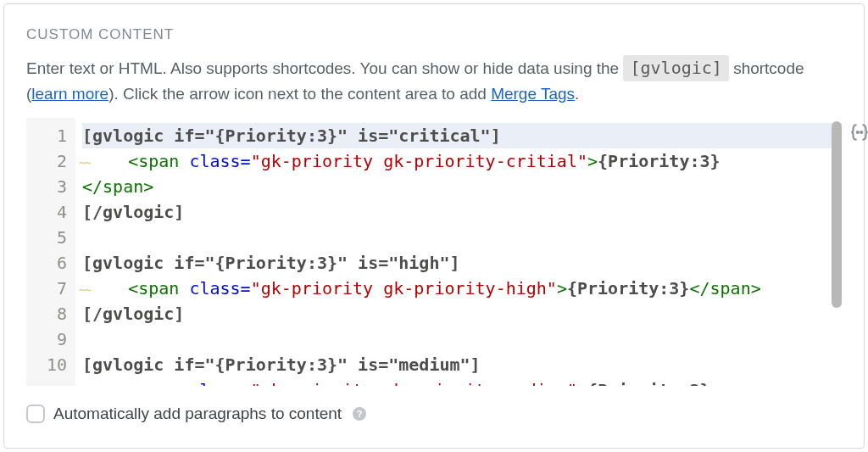  What do you see at coordinates (54, 314) in the screenshot?
I see `gutter-line: 8` at bounding box center [54, 314].